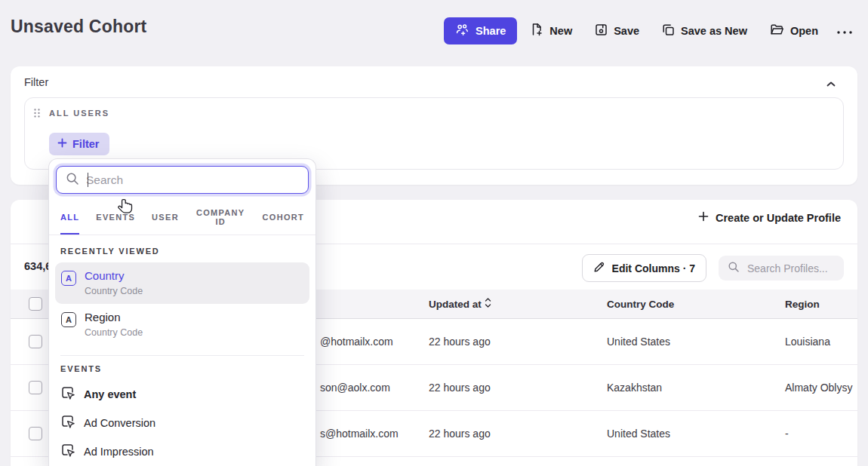  I want to click on save-as-new-icon, so click(669, 31).